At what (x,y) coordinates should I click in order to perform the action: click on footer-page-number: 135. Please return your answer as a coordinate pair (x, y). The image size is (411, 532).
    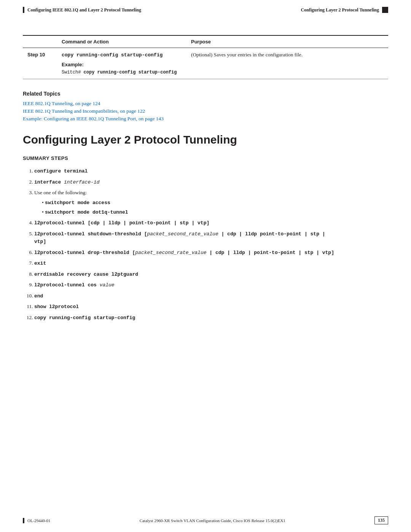
    Looking at the image, I should click on (381, 520).